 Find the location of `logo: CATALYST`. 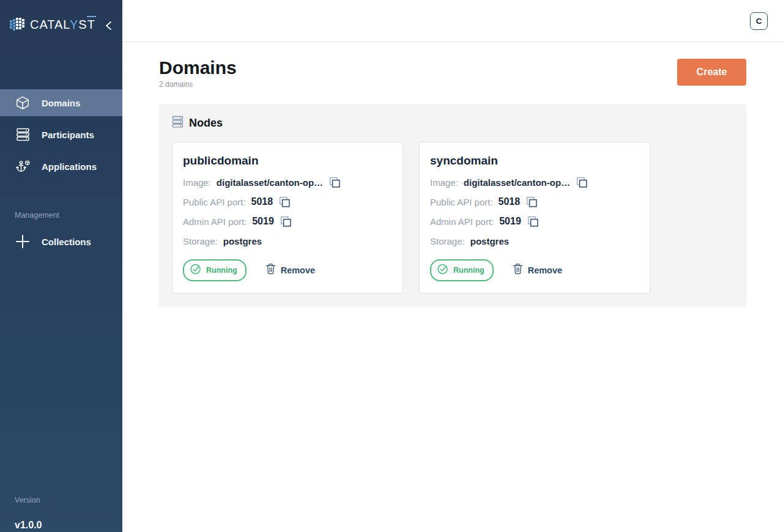

logo: CATALYST is located at coordinates (61, 17).